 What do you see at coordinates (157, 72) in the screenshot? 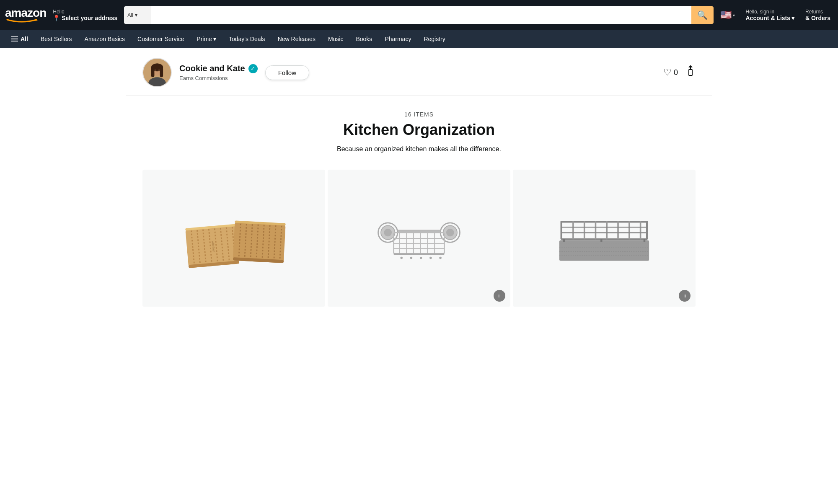
I see `avatar` at bounding box center [157, 72].